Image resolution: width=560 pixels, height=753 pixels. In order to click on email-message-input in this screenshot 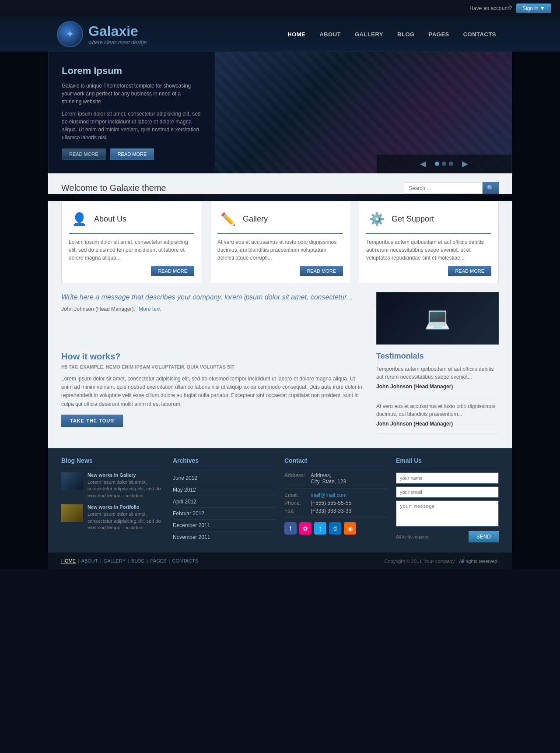, I will do `click(447, 514)`.